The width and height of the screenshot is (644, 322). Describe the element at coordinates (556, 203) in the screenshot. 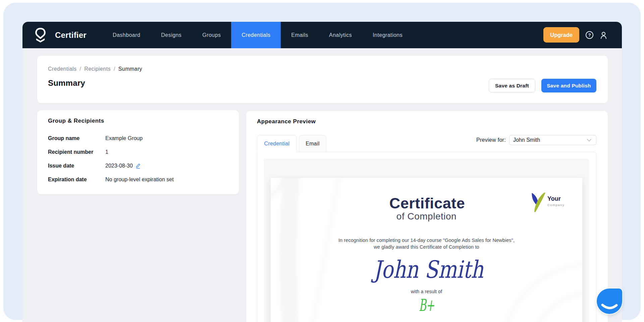

I see `company-logo-text: Your Company` at that location.